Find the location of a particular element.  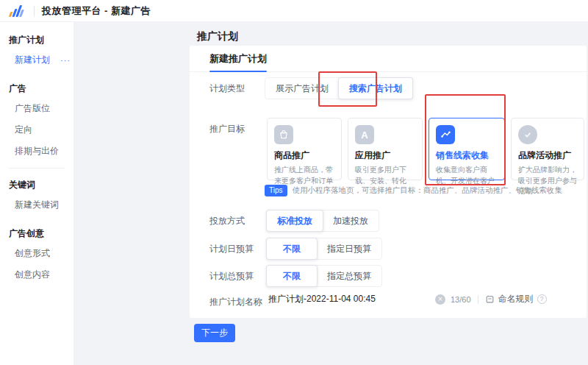

plan-type-options: 展示广告计划 搜索广告计划 is located at coordinates (339, 88).